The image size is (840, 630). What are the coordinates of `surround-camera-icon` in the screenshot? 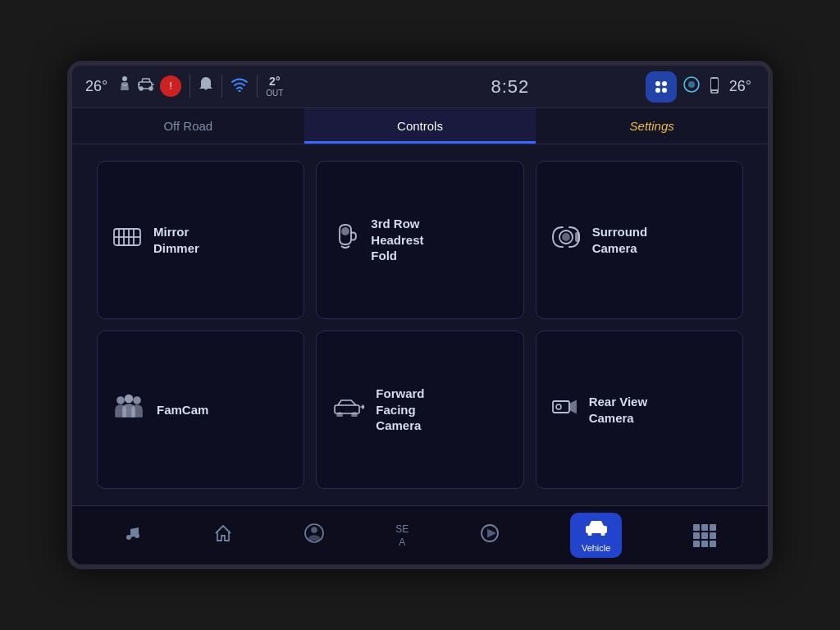 It's located at (566, 240).